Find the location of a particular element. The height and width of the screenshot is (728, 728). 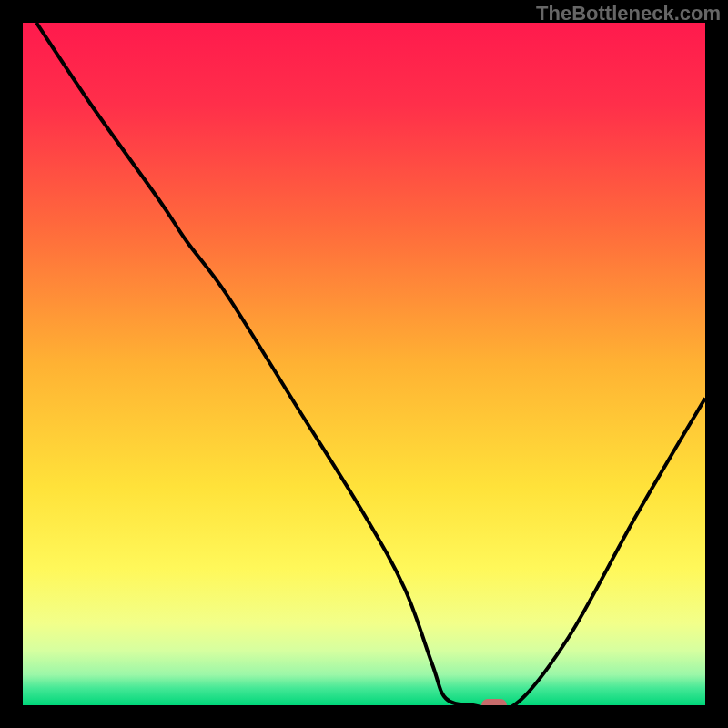

optimal-marker is located at coordinates (494, 703).